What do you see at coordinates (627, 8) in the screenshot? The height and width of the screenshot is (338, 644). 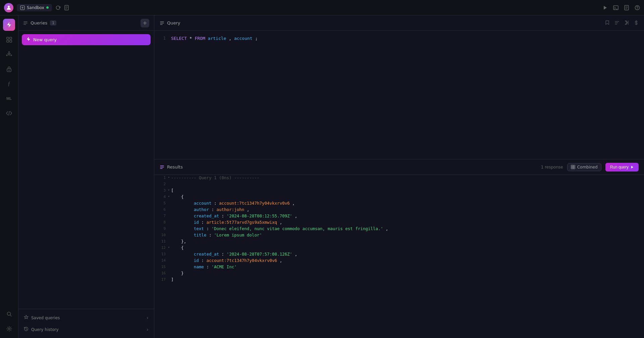 I see `docs-icon` at bounding box center [627, 8].